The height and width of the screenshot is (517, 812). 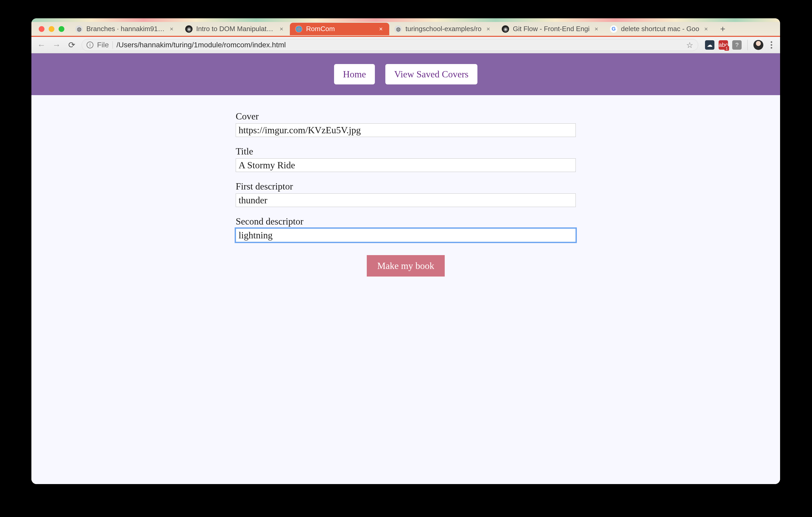 I want to click on desc1-label: First descriptor, so click(x=406, y=186).